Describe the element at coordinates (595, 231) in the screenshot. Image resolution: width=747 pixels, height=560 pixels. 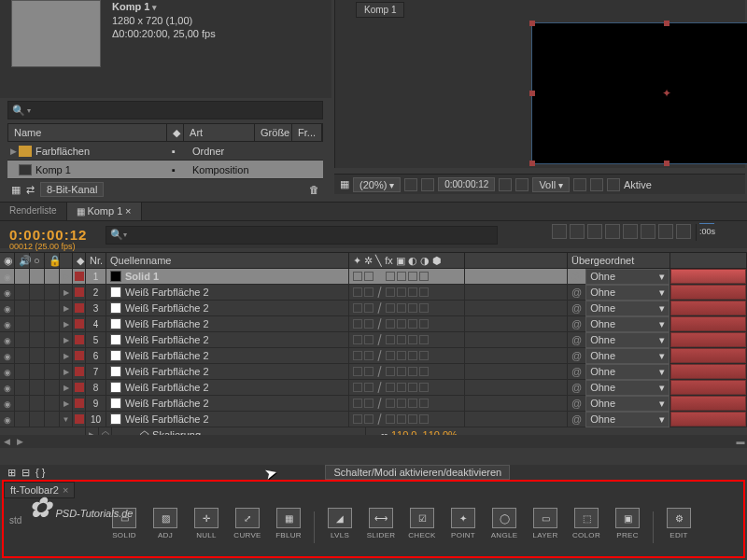
I see `frame-blend-icon` at that location.